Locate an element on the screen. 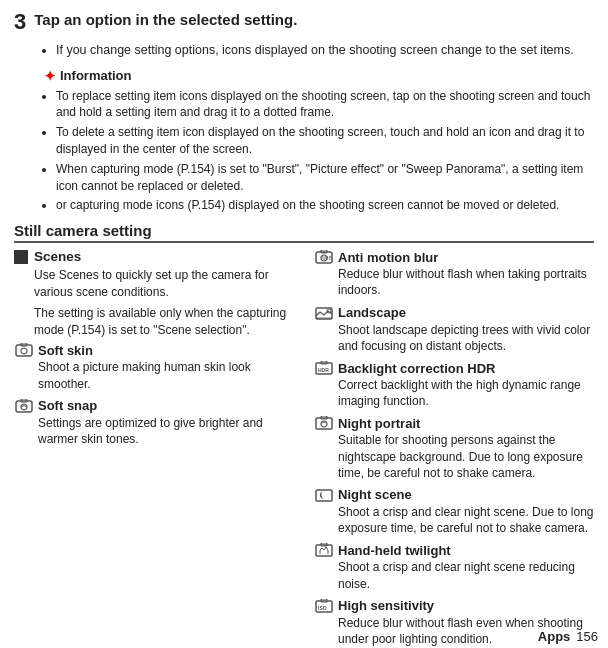  svg-text: ISO is located at coordinates (322, 608).